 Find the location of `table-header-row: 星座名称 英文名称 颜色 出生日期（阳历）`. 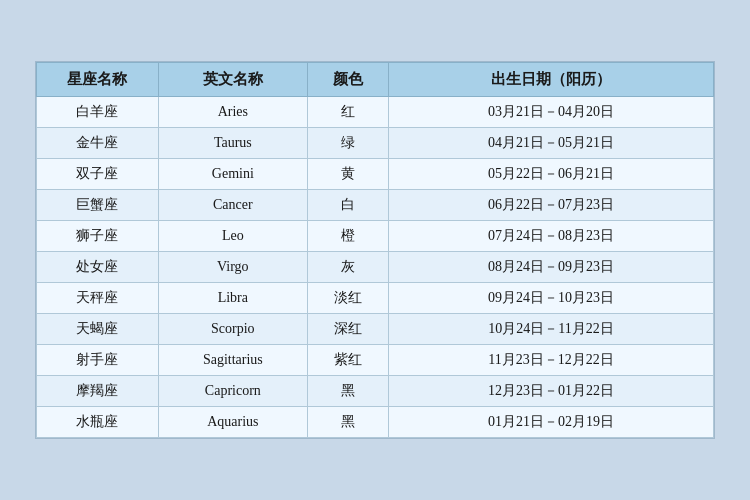

table-header-row: 星座名称 英文名称 颜色 出生日期（阳历） is located at coordinates (376, 80).